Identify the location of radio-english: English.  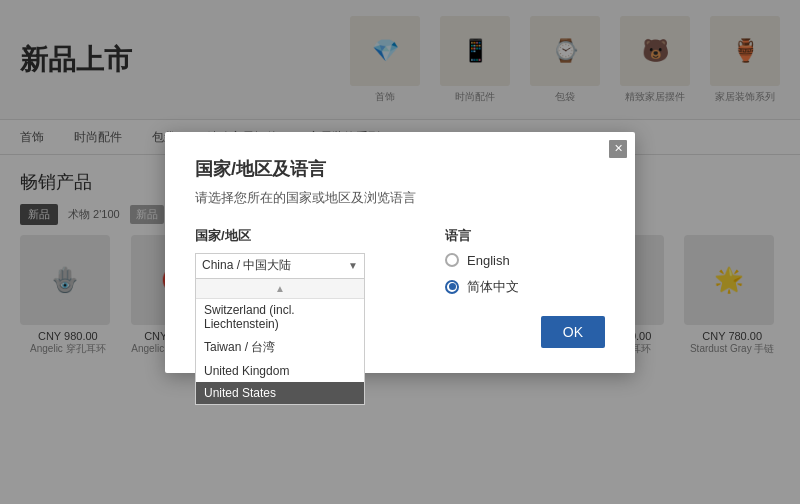
(525, 260).